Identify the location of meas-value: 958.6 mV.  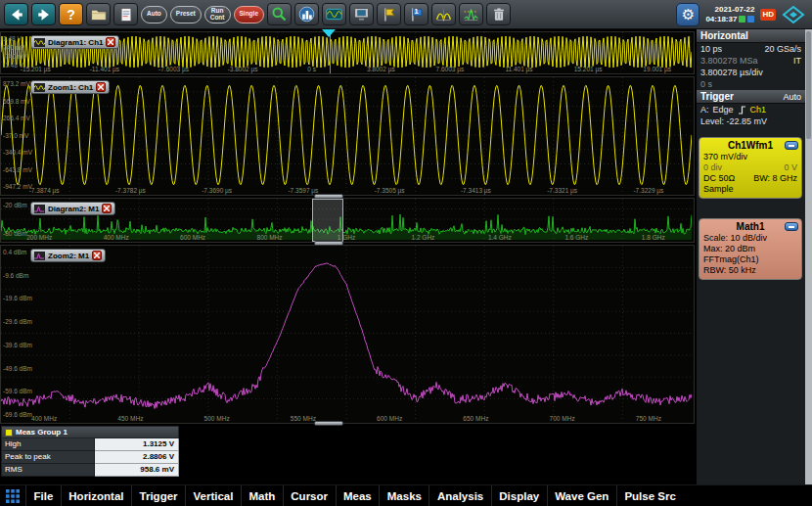
(137, 470).